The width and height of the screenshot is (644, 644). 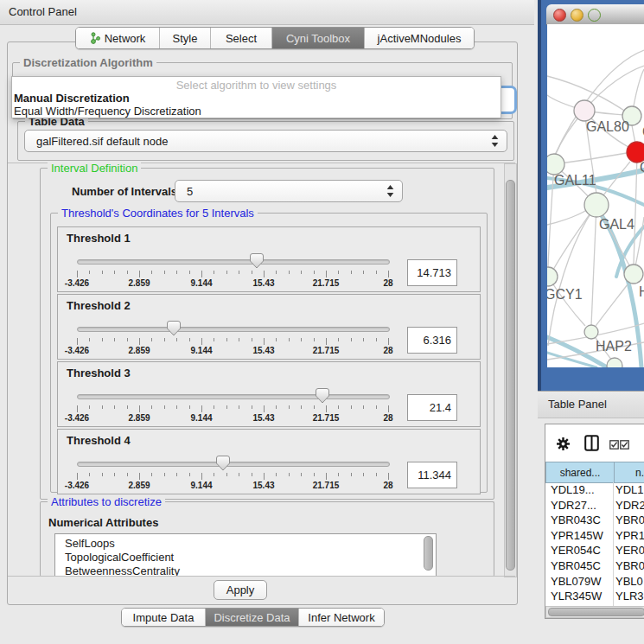 What do you see at coordinates (629, 472) in the screenshot?
I see `column-header-name: n...` at bounding box center [629, 472].